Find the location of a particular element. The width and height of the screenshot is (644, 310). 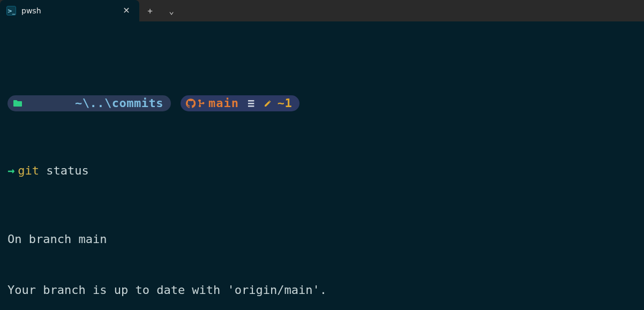

window-titlebar: >_ pwsh ✕ + ⌄ is located at coordinates (322, 11).